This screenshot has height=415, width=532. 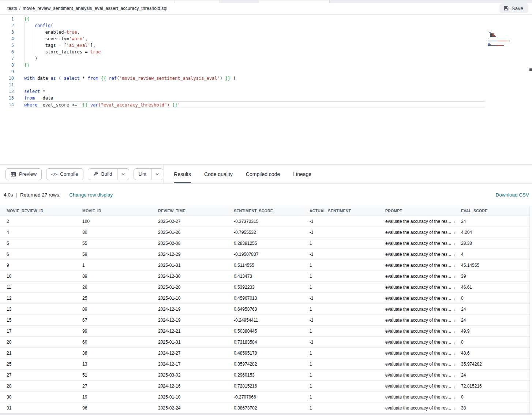 What do you see at coordinates (102, 174) in the screenshot?
I see `build-button: Build` at bounding box center [102, 174].